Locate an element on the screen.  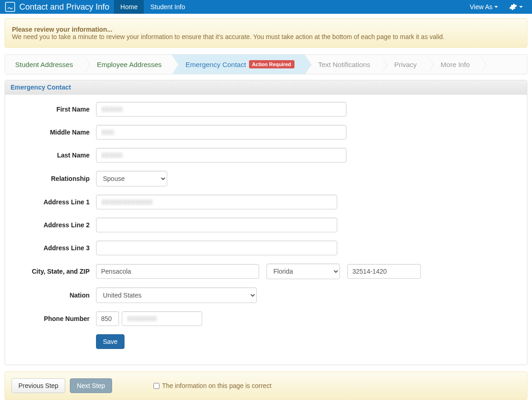
app-title: Contact and Privacy Info is located at coordinates (64, 7).